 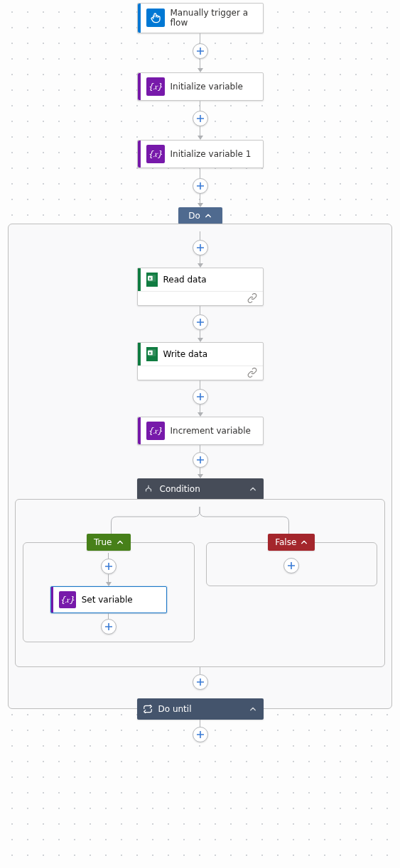 What do you see at coordinates (148, 489) in the screenshot?
I see `condition-icon` at bounding box center [148, 489].